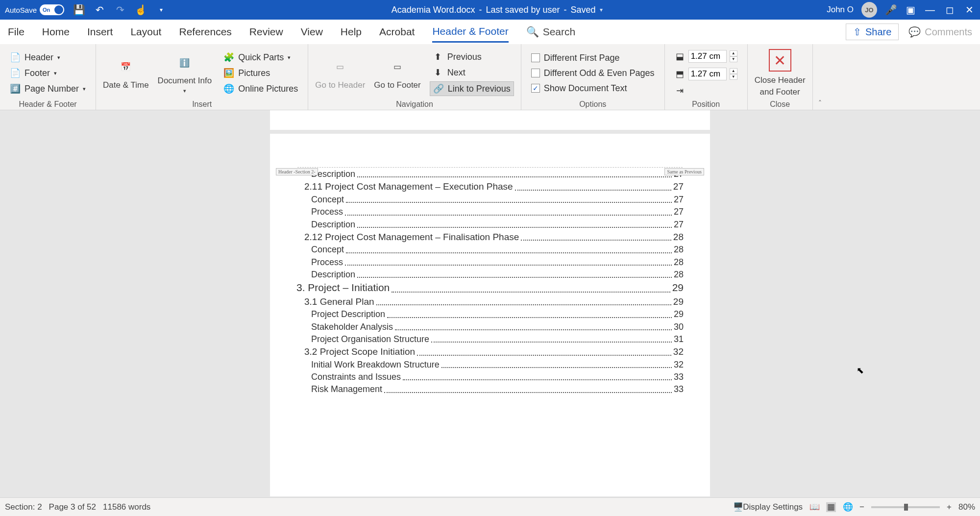 The width and height of the screenshot is (980, 516). I want to click on close-header-footer-button: ✕ Close Header and Footer, so click(780, 73).